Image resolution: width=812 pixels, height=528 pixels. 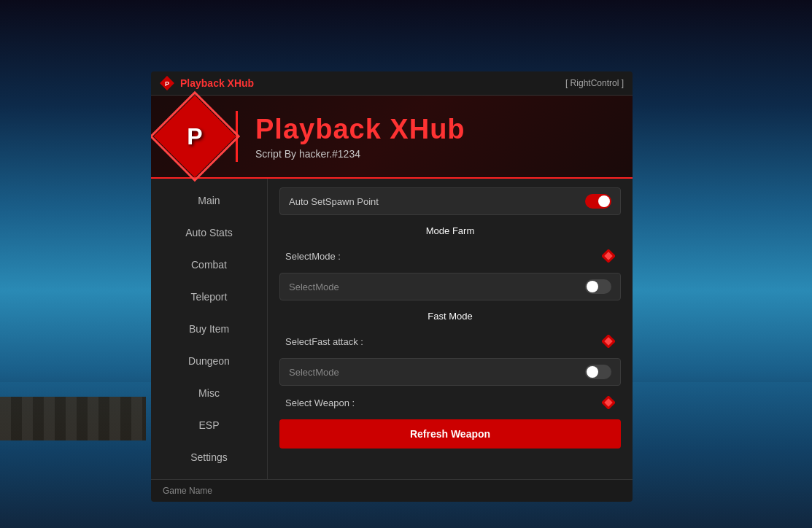 I want to click on svg-text: P, so click(x=167, y=84).